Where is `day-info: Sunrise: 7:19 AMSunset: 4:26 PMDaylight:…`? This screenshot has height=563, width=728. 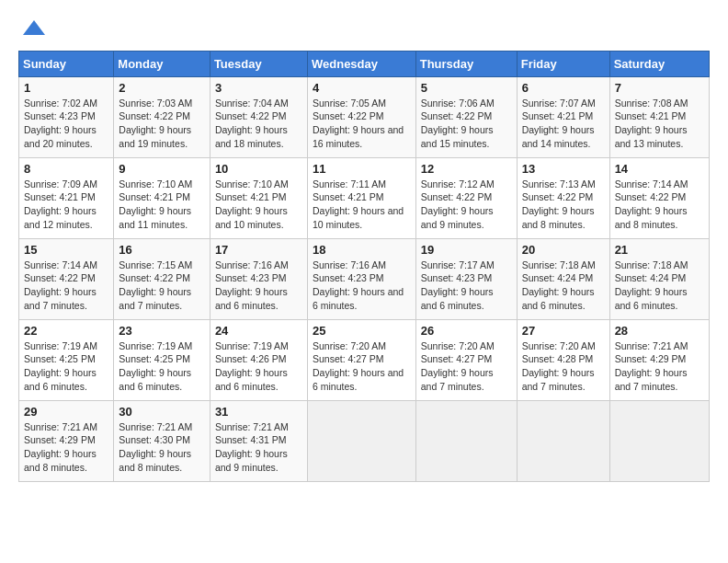 day-info: Sunrise: 7:19 AMSunset: 4:26 PMDaylight:… is located at coordinates (259, 366).